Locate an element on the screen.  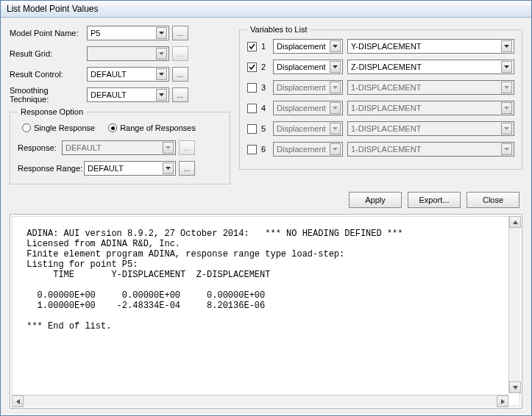
scroll-left-icon is located at coordinates (18, 401).